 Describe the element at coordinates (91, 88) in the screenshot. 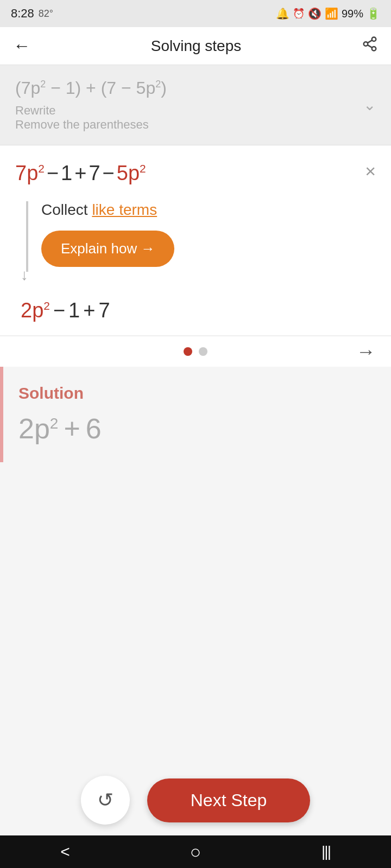

I see `collapsed-formula: (7p2 − 1) + (7 − 5p2)` at that location.